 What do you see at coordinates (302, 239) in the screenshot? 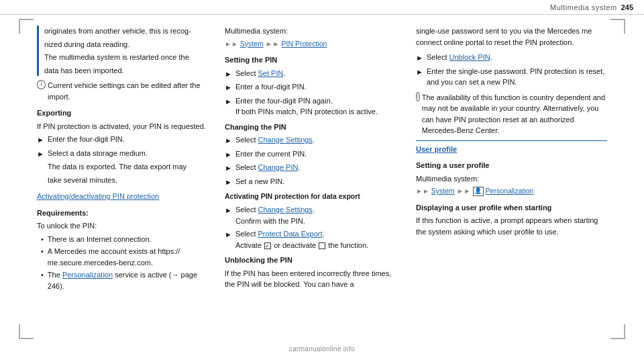
I see `arrow-text-ae2: Select Protect Data Export.Activate or d…` at bounding box center [302, 239].